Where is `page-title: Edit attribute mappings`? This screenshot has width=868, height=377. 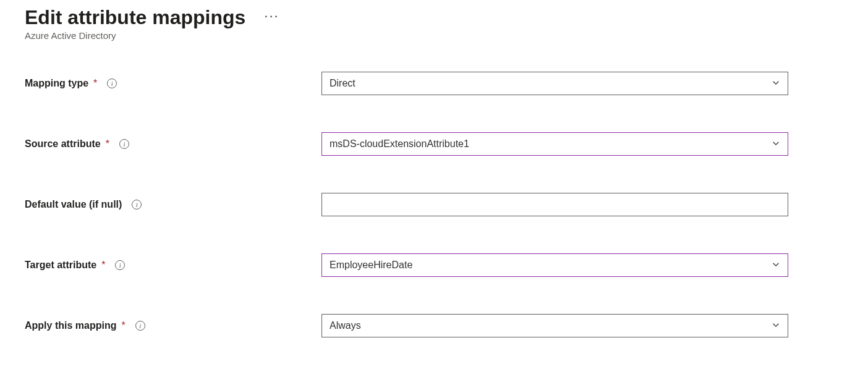
page-title: Edit attribute mappings is located at coordinates (135, 17).